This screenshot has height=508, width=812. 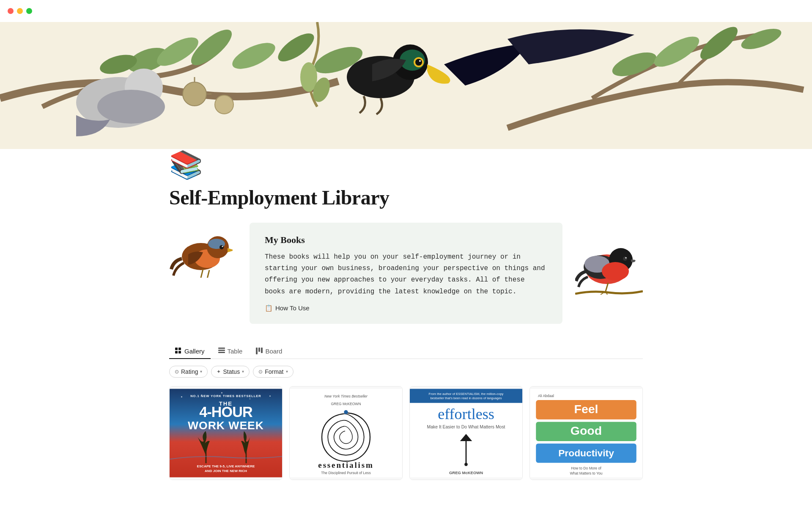 I want to click on filter-bar: ⊙ Rating ▾ ✦ Status ▾ ⊙ Format ▾, so click(x=406, y=372).